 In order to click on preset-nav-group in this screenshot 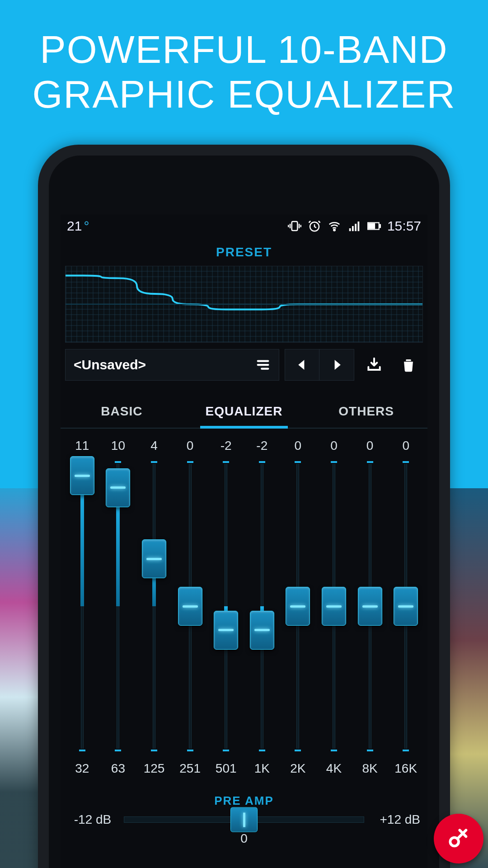, I will do `click(319, 365)`.